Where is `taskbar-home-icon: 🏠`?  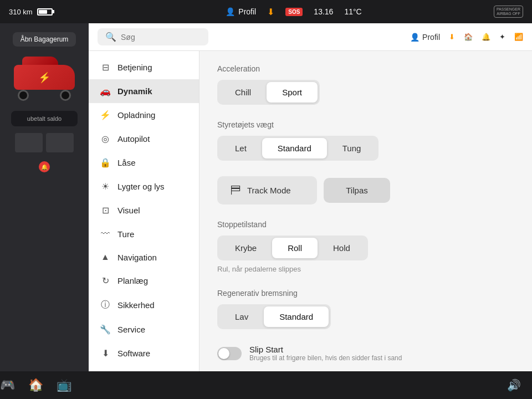 taskbar-home-icon: 🏠 is located at coordinates (35, 385).